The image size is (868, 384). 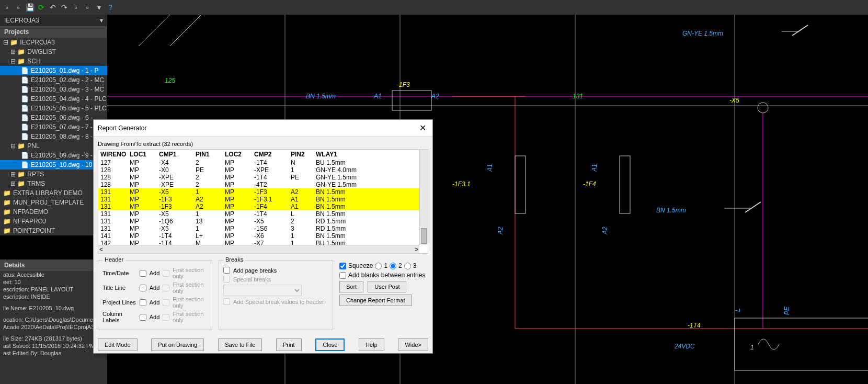 What do you see at coordinates (53, 320) in the screenshot?
I see `detail-loc: ocation: C:\Users\Douglas\Docume` at bounding box center [53, 320].